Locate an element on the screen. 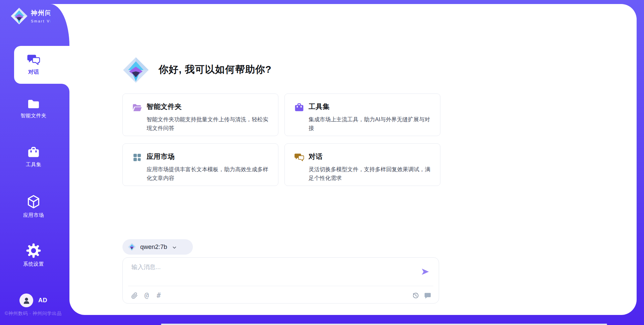 Image resolution: width=644 pixels, height=325 pixels. greeting-title: 你好, 我可以如何帮助你? is located at coordinates (215, 70).